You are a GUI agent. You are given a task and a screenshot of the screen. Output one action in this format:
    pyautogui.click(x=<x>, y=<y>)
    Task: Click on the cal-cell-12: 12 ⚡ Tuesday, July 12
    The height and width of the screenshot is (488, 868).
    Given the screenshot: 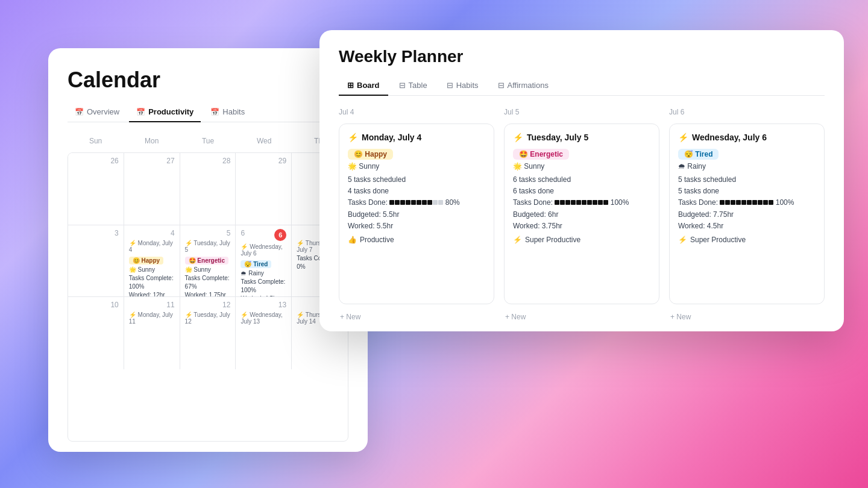 What is the action you would take?
    pyautogui.click(x=209, y=333)
    